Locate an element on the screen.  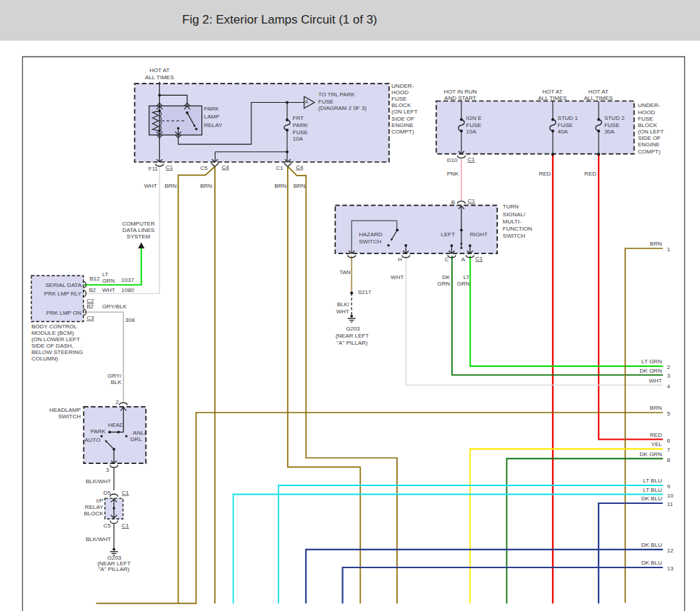
svg-text: 40A is located at coordinates (563, 131).